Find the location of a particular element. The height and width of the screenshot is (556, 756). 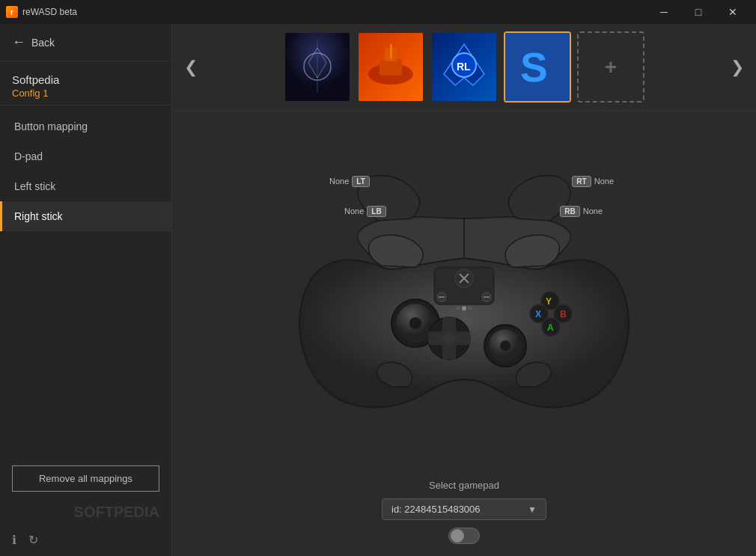

lt-badge: LT is located at coordinates (361, 181).